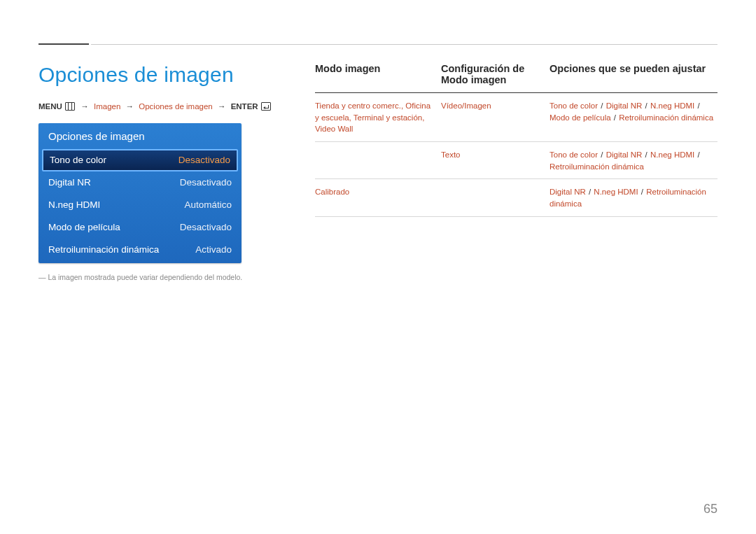  What do you see at coordinates (50, 106) in the screenshot?
I see `breadcrumb-menu: MENU` at bounding box center [50, 106].